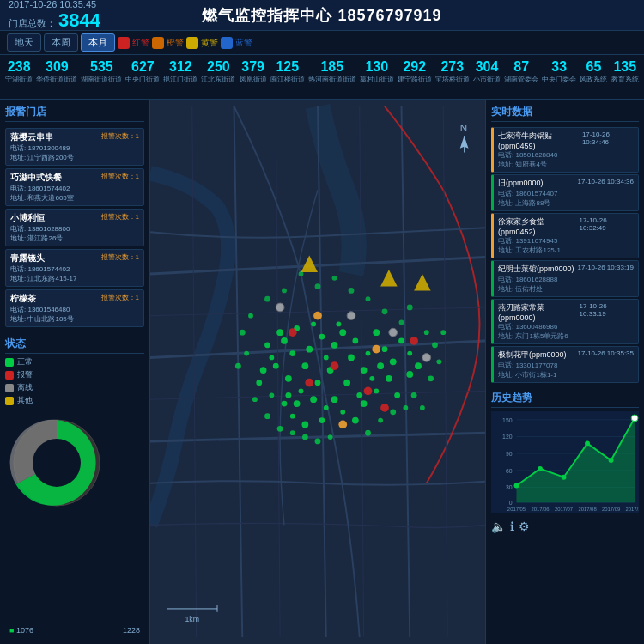 The image size is (644, 644). Describe the element at coordinates (487, 72) in the screenshot. I see `stat-item-12: 304小市街道` at that location.